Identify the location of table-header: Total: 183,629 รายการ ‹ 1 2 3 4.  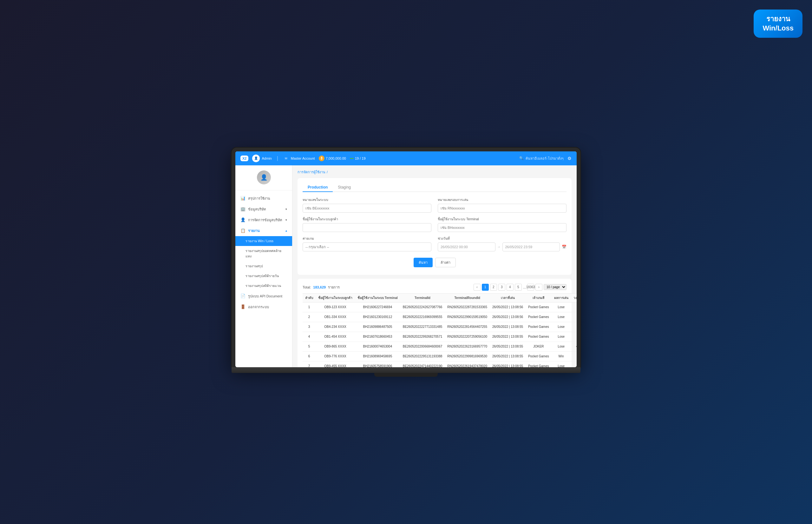
(435, 287).